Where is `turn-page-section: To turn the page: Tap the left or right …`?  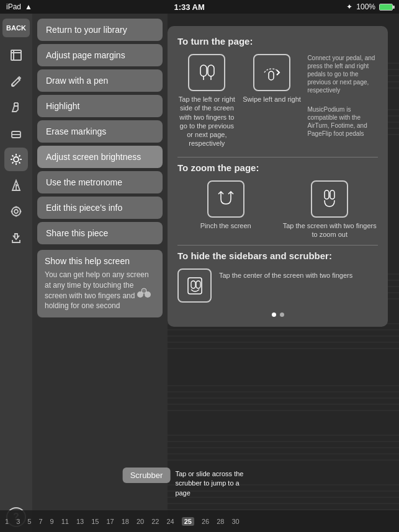
turn-page-section: To turn the page: Tap the left or right … is located at coordinates (278, 92).